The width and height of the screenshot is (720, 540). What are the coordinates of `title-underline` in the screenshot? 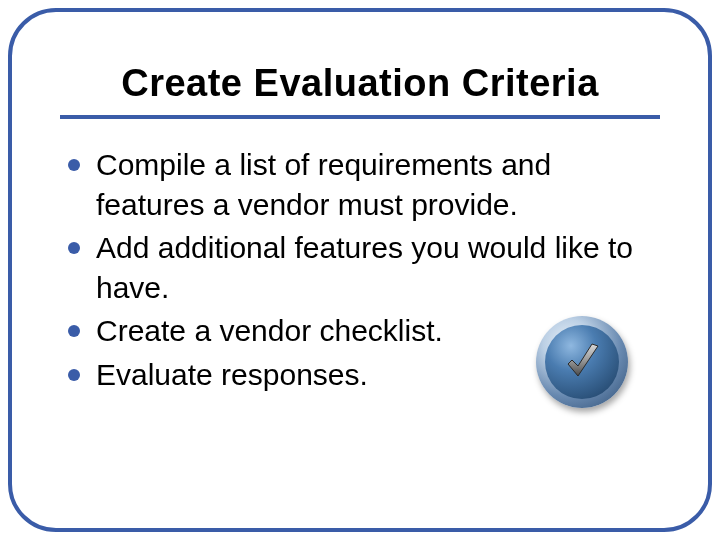 It's located at (360, 117).